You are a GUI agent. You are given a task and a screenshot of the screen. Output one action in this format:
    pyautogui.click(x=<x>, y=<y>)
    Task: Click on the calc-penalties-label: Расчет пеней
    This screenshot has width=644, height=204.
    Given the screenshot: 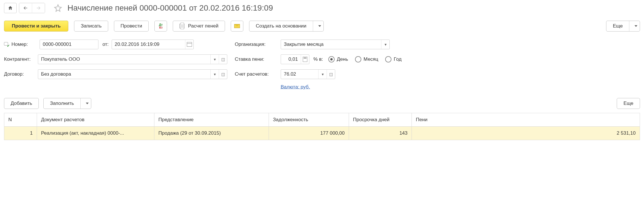 What is the action you would take?
    pyautogui.click(x=203, y=26)
    